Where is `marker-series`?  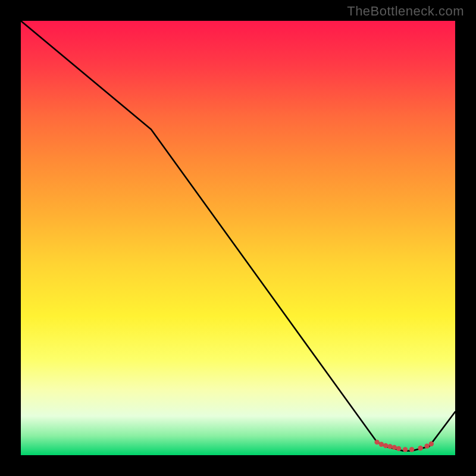
marker-series is located at coordinates (404, 446).